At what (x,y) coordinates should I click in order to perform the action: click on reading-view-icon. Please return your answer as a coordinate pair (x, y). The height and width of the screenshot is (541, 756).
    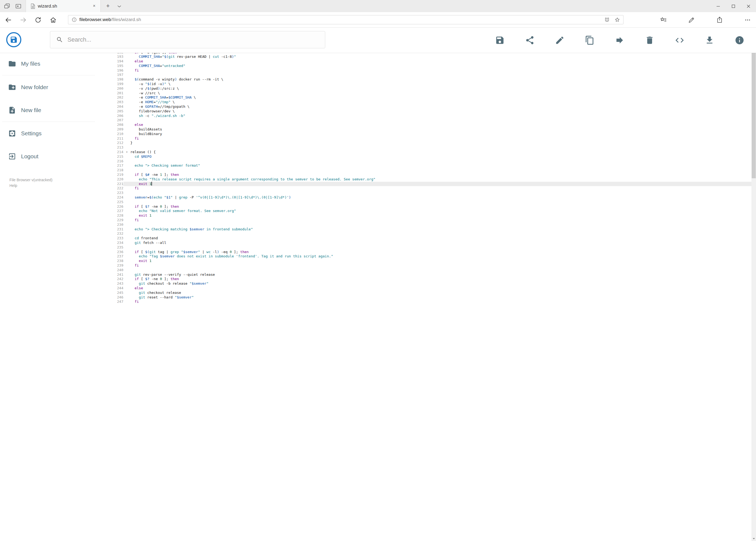
    Looking at the image, I should click on (607, 20).